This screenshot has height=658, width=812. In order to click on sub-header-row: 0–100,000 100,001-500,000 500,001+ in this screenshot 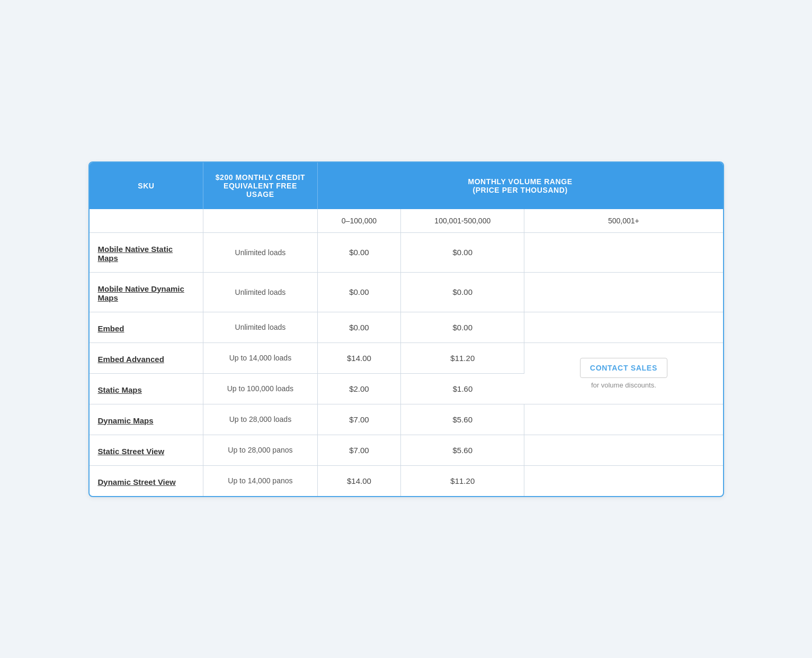, I will do `click(406, 221)`.